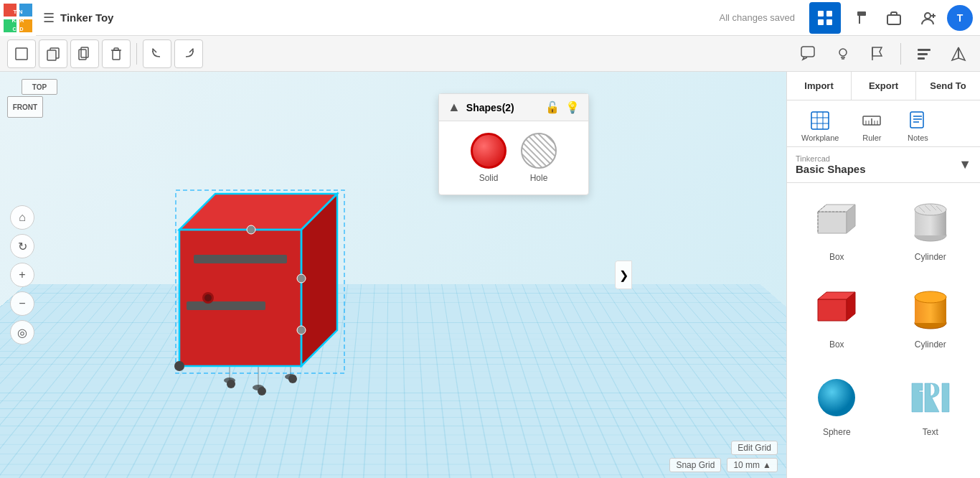 This screenshot has width=980, height=478. Describe the element at coordinates (540, 178) in the screenshot. I see `hole-label: Hole` at that location.